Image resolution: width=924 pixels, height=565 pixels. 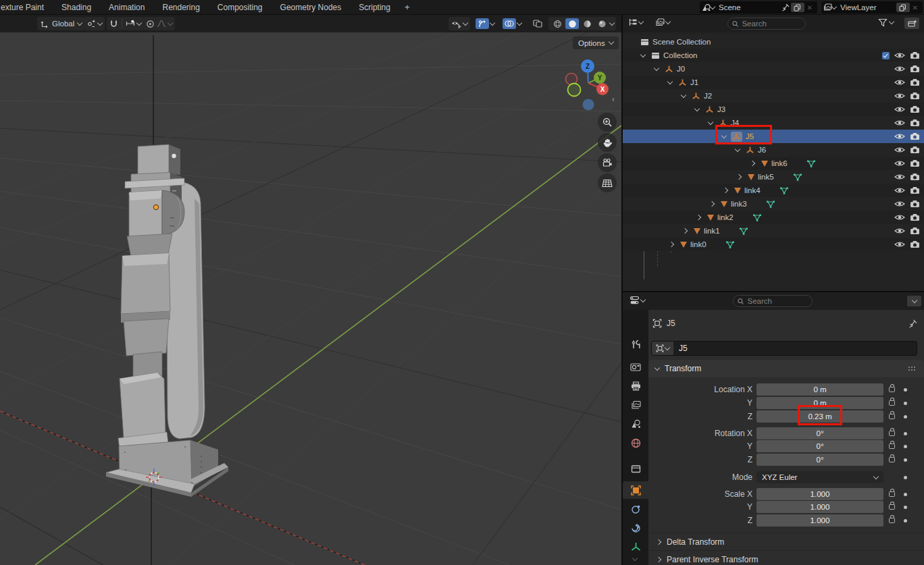 I want to click on shading-rendered-button, so click(x=602, y=24).